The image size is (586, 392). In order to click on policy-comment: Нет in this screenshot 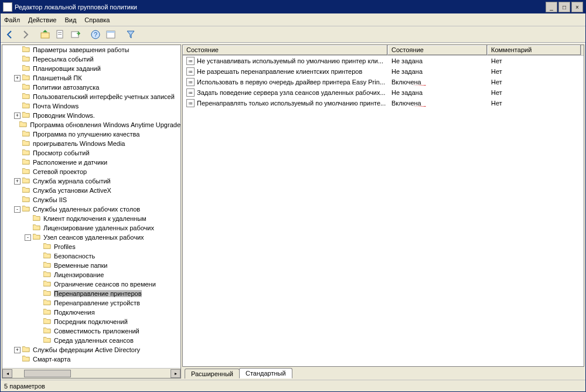, I will do `click(534, 93)`.